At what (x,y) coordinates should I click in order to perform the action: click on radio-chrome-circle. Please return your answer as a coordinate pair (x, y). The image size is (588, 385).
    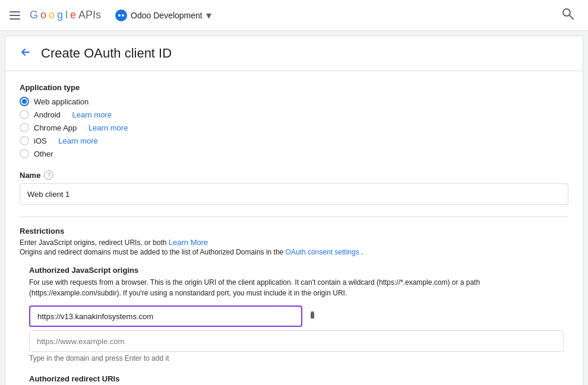
    Looking at the image, I should click on (24, 128).